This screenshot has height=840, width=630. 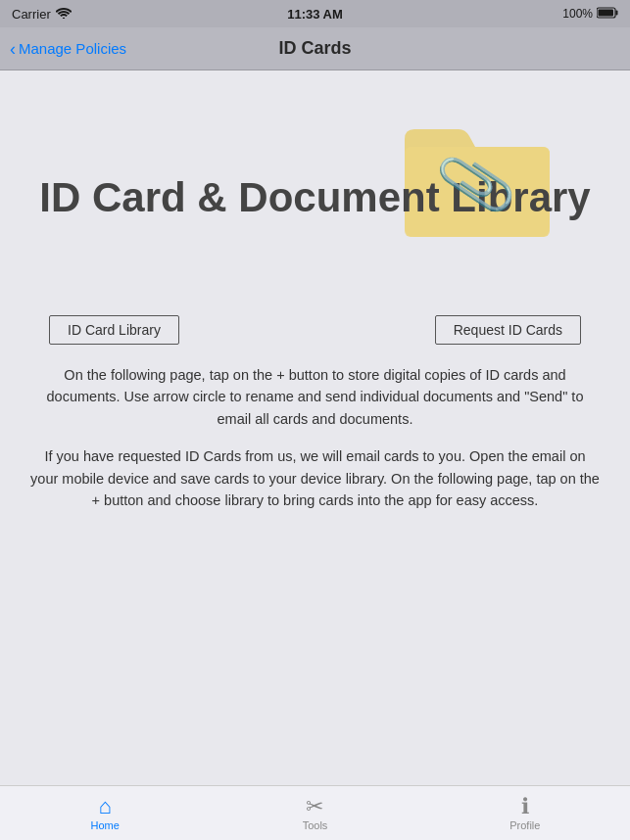 What do you see at coordinates (508, 330) in the screenshot?
I see `request-id-cards-button: Request ID Cards` at bounding box center [508, 330].